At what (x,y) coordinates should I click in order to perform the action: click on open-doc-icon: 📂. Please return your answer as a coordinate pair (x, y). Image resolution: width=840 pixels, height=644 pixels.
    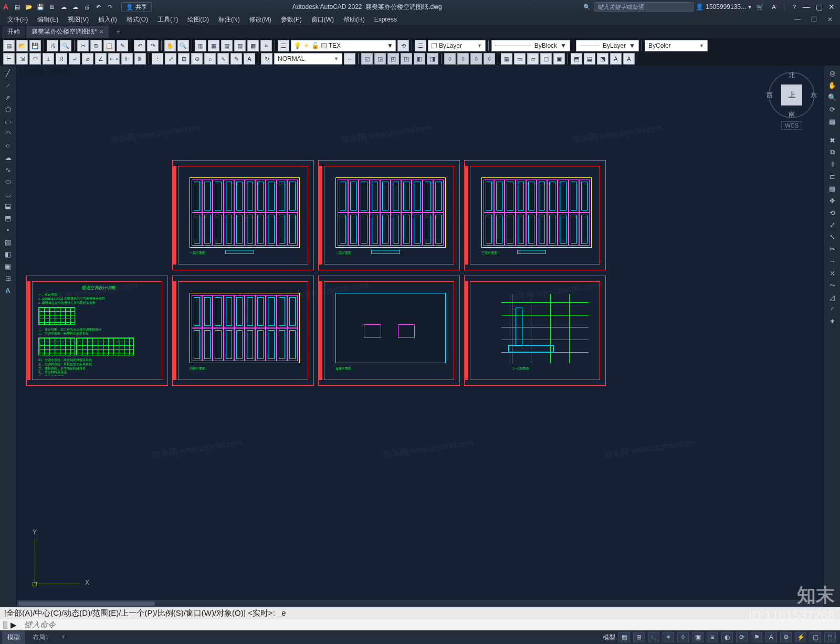
    Looking at the image, I should click on (22, 46).